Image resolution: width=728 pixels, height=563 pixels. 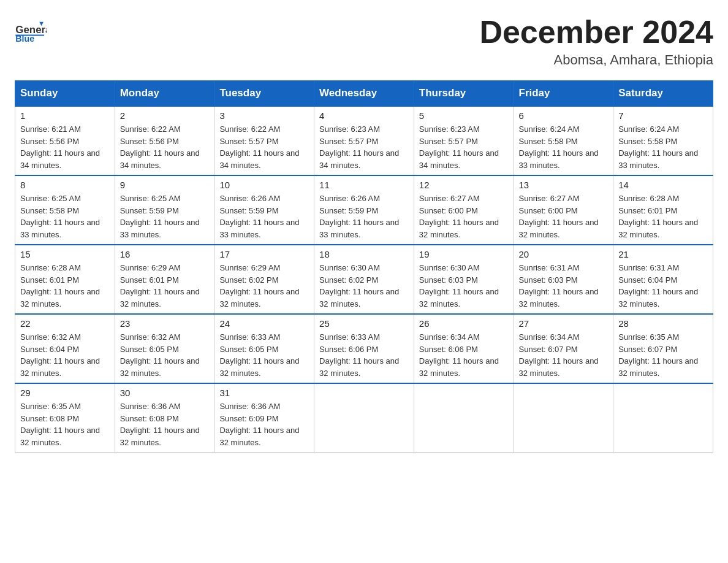 What do you see at coordinates (564, 324) in the screenshot?
I see `day-number: 27` at bounding box center [564, 324].